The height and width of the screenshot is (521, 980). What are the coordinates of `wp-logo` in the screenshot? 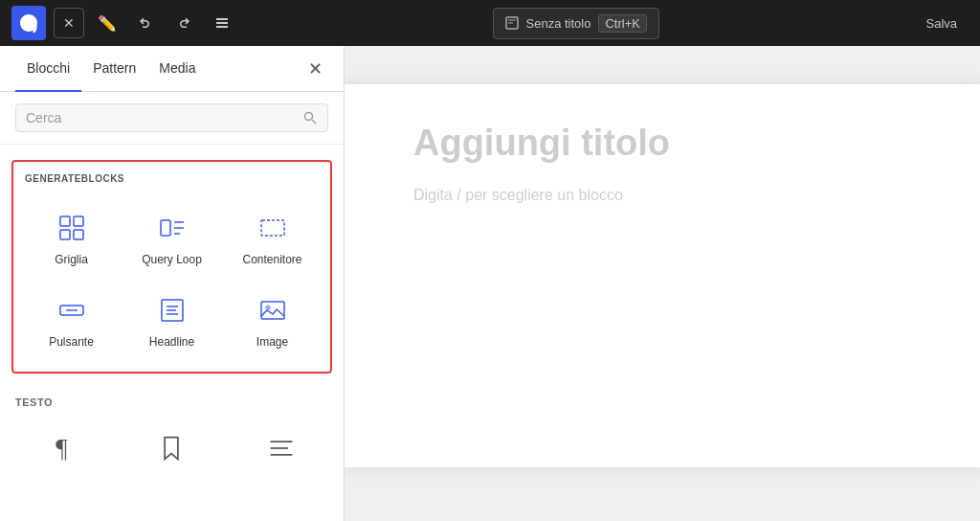 It's located at (29, 23).